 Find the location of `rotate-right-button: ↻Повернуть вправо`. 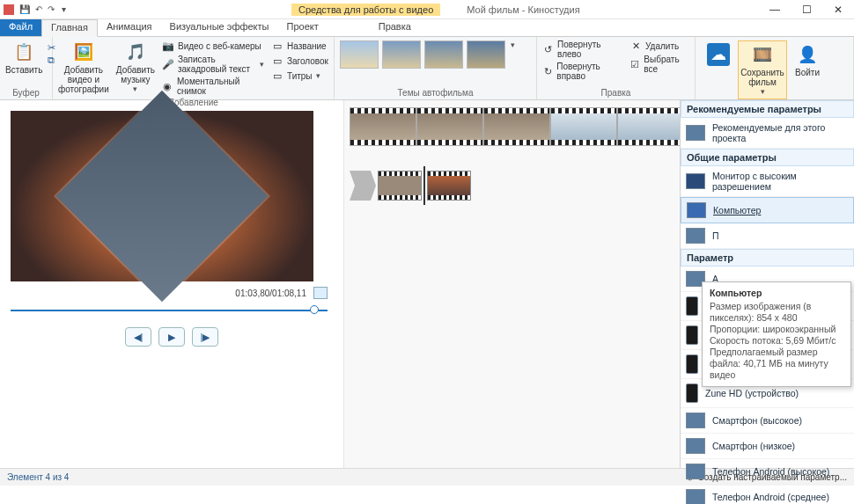

rotate-right-button: ↻Повернуть вправо is located at coordinates (583, 71).